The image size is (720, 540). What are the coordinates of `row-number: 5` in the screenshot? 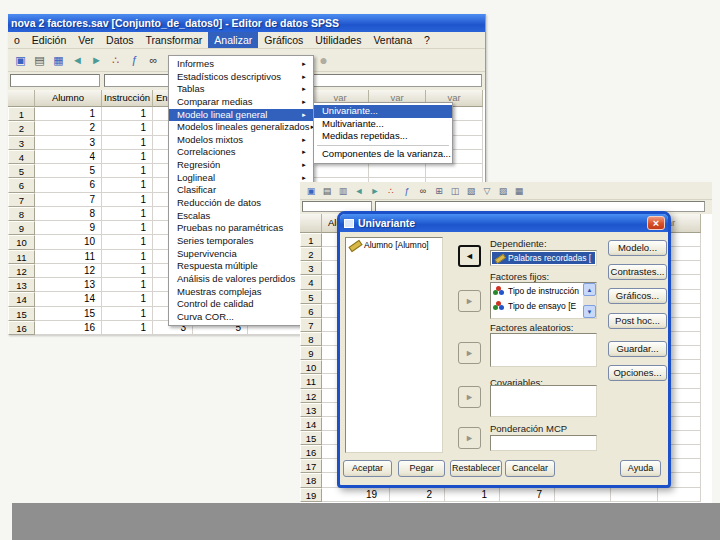 It's located at (22, 171).